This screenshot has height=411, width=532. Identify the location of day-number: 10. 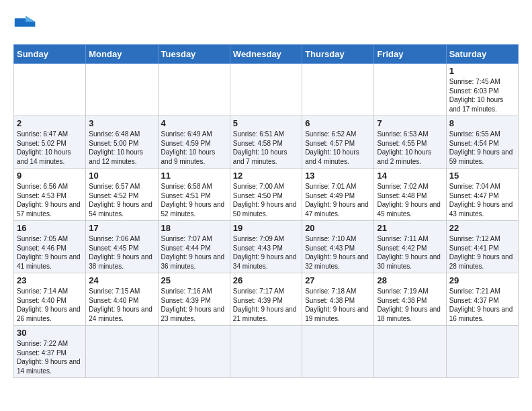
(122, 176).